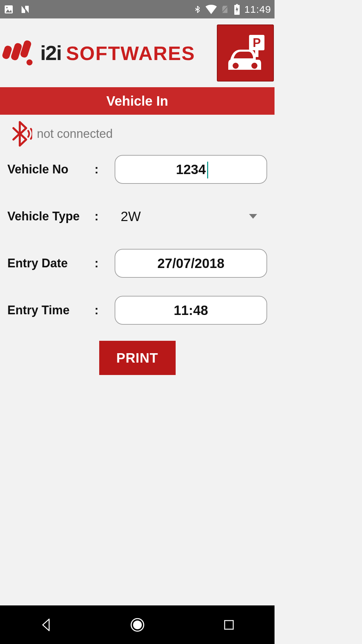  What do you see at coordinates (51, 53) in the screenshot?
I see `logo-i2i: i2i` at bounding box center [51, 53].